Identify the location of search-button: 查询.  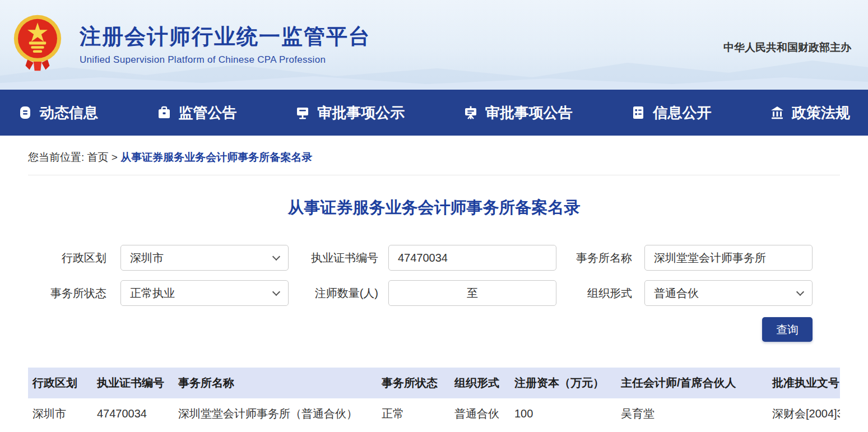
(787, 329).